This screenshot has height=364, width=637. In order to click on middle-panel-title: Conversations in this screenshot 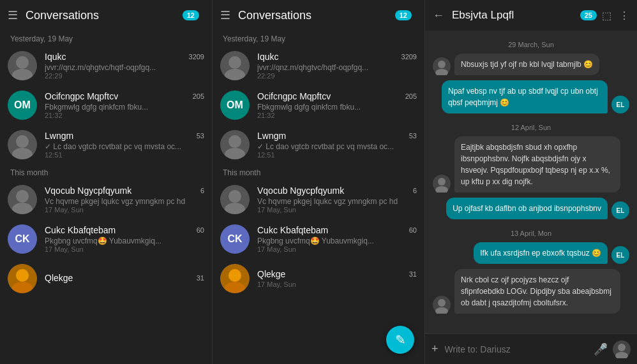, I will do `click(317, 15)`.